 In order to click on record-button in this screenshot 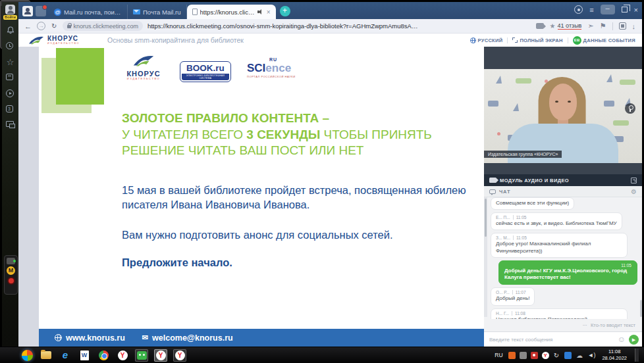, I will do `click(11, 281)`.